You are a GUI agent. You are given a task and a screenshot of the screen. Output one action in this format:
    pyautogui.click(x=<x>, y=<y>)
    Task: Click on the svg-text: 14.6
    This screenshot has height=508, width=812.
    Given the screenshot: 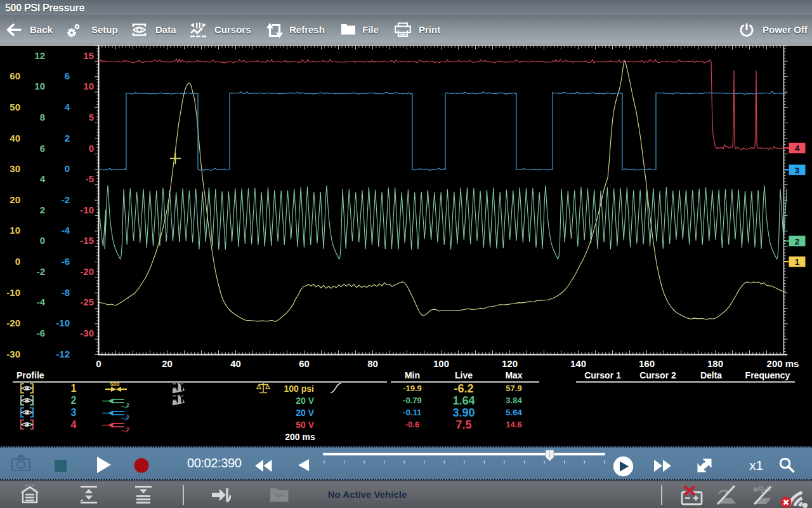 What is the action you would take?
    pyautogui.click(x=514, y=424)
    